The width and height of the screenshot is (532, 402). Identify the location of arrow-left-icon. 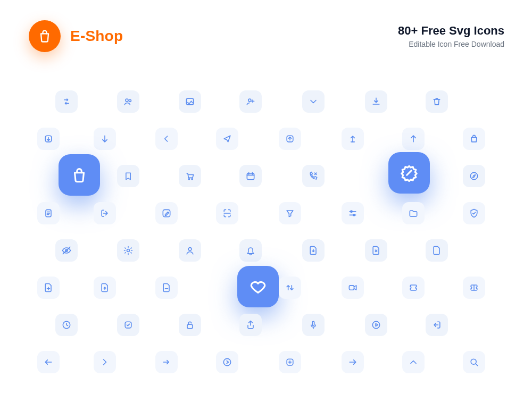
(48, 362).